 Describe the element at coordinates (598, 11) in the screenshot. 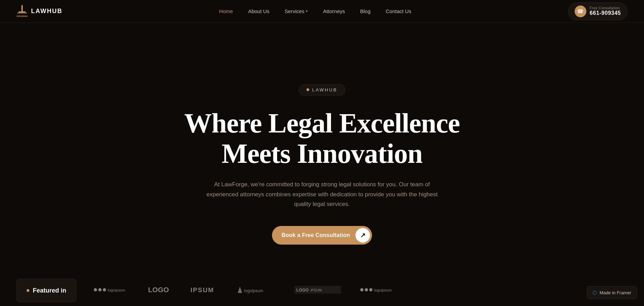

I see `phone-button: ☎ Free Consultation 661-909345` at that location.